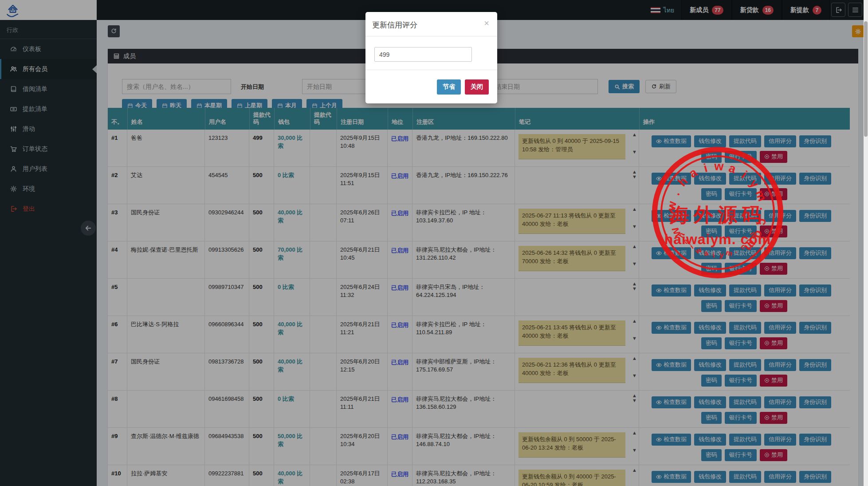 The width and height of the screenshot is (868, 486). What do you see at coordinates (487, 23) in the screenshot?
I see `close-icon: ×` at bounding box center [487, 23].